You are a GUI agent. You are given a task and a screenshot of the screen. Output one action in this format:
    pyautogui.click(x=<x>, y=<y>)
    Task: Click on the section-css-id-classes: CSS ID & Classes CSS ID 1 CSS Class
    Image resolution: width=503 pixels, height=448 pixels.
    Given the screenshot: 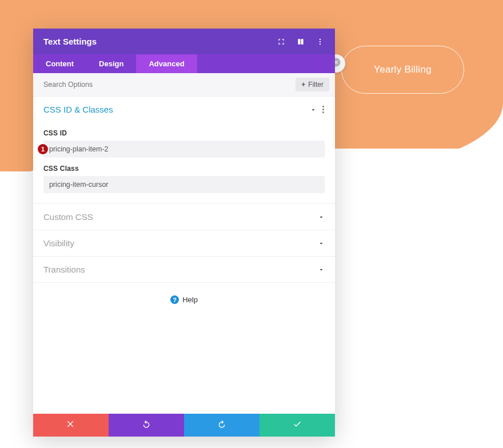 What is the action you would take?
    pyautogui.click(x=184, y=150)
    